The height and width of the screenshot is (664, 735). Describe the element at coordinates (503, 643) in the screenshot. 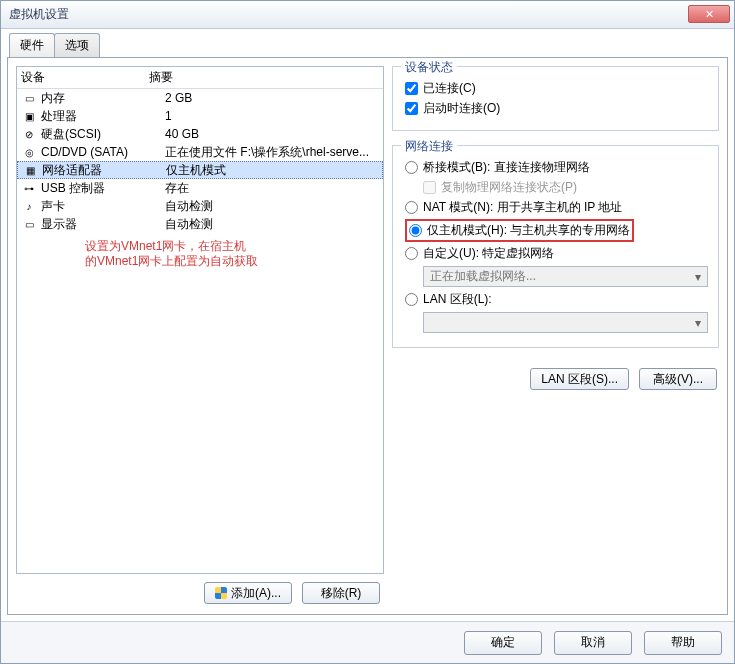

I see `ok-button: 确定` at that location.